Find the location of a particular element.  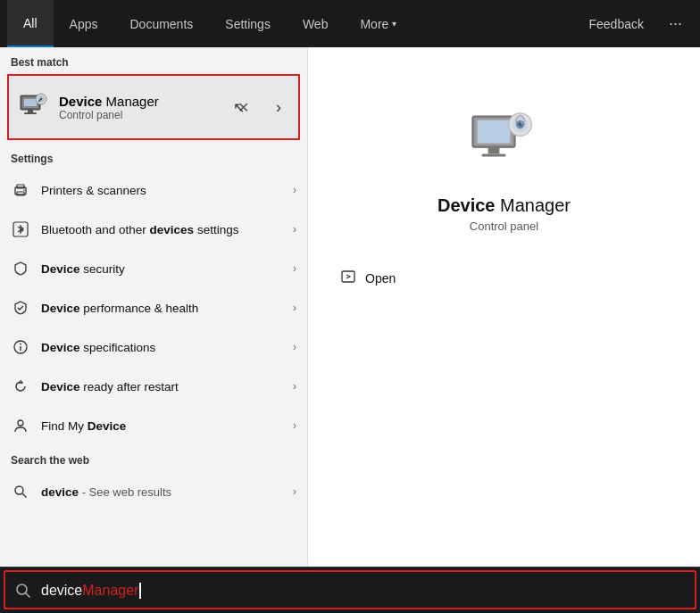

device-manager-icon is located at coordinates (34, 107).